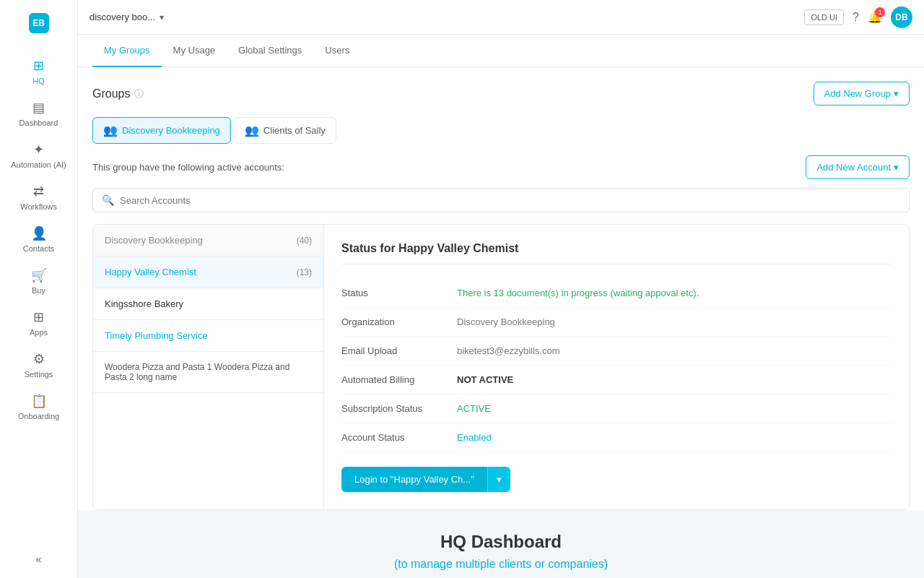 Image resolution: width=924 pixels, height=578 pixels. Describe the element at coordinates (39, 191) in the screenshot. I see `workflows-icon: ⇄` at that location.